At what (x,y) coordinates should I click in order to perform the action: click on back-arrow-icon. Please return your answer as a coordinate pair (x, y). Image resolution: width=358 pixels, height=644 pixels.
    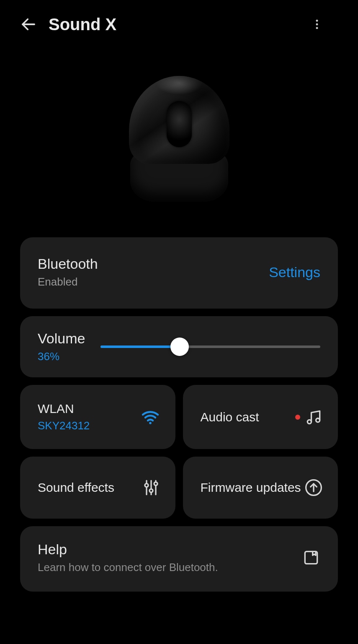
    Looking at the image, I should click on (28, 24).